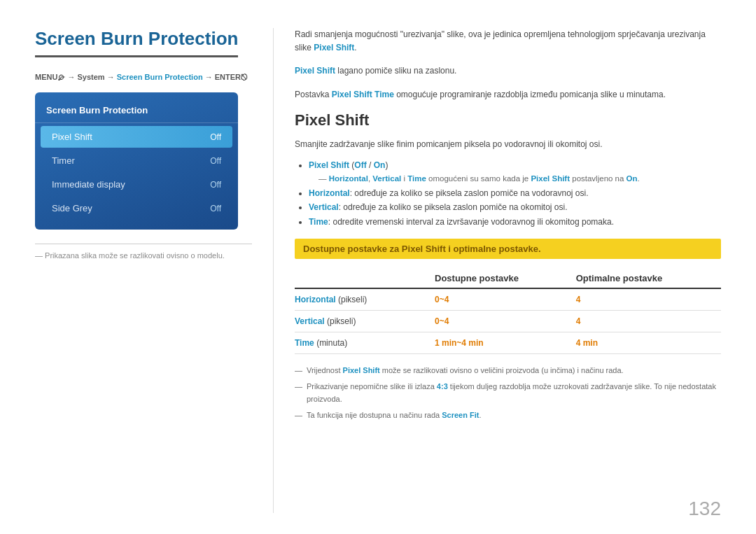  Describe the element at coordinates (144, 253) in the screenshot. I see `panel-note: ― Prikazana slika može se razlikovati ov…` at that location.